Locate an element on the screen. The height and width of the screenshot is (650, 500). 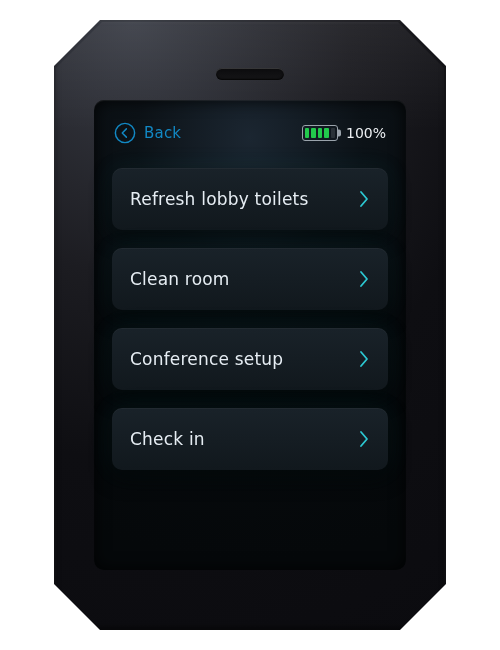
task-item-clean-room: Clean room is located at coordinates (250, 279).